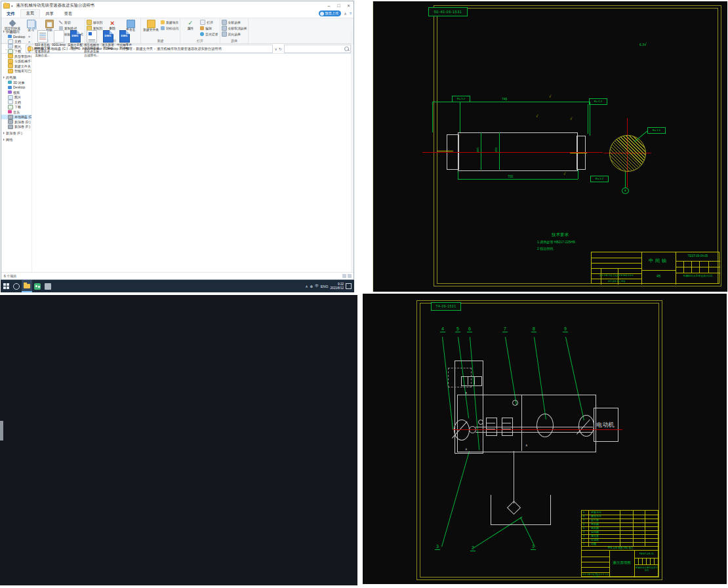  What do you see at coordinates (698, 256) in the screenshot?
I see `drawing-number: TEST-09-04-05` at bounding box center [698, 256].